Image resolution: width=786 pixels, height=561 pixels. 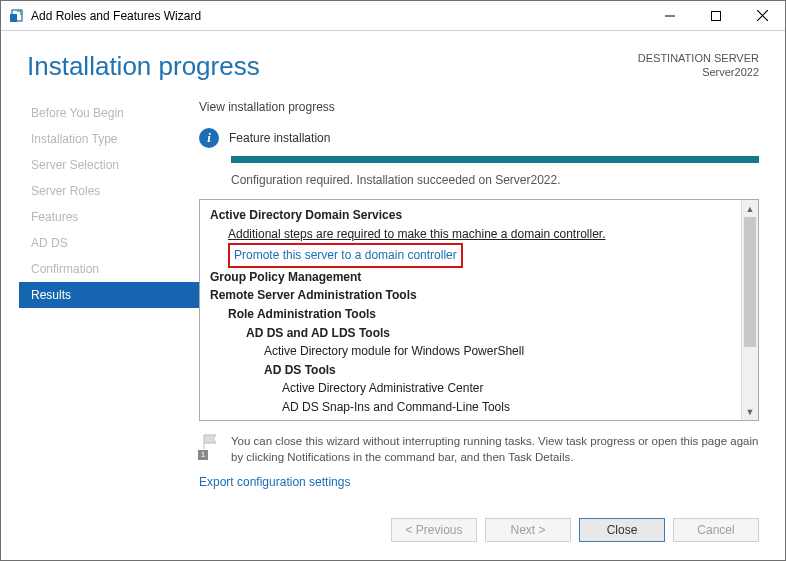 What do you see at coordinates (393, 56) in the screenshot?
I see `header: Installation progress DESTINATION SERVER…` at bounding box center [393, 56].